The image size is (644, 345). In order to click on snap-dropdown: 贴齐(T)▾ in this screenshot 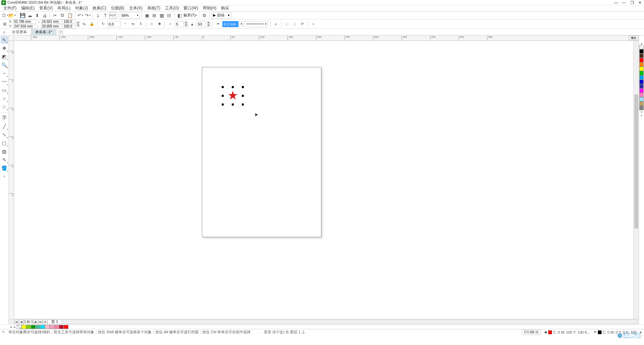, I will do `click(191, 15)`.